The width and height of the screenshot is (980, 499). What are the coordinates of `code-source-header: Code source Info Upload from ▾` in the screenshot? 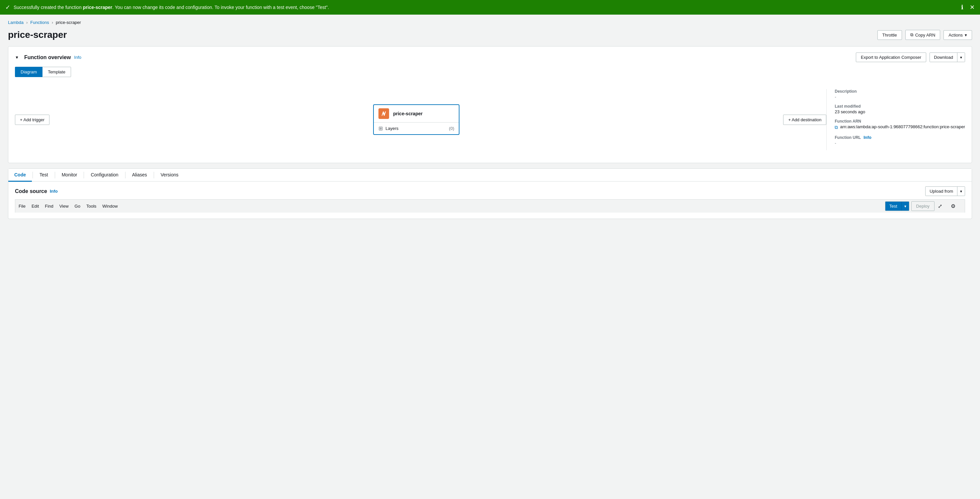 It's located at (490, 191).